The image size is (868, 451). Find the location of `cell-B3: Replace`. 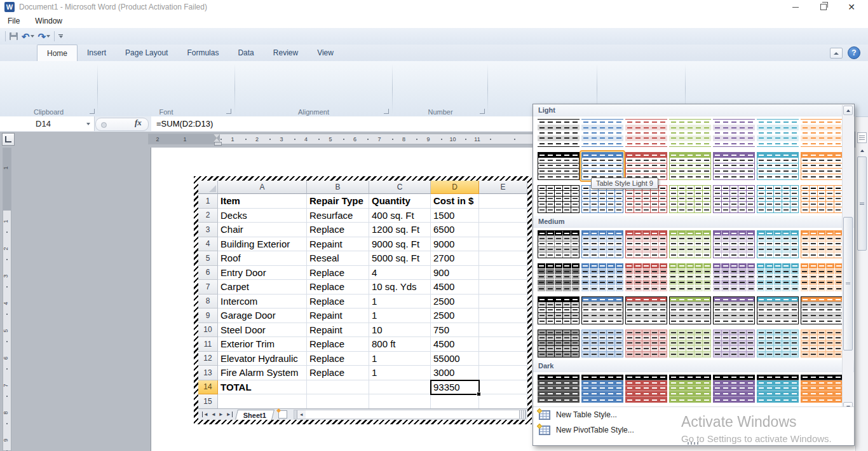

cell-B3: Replace is located at coordinates (338, 230).